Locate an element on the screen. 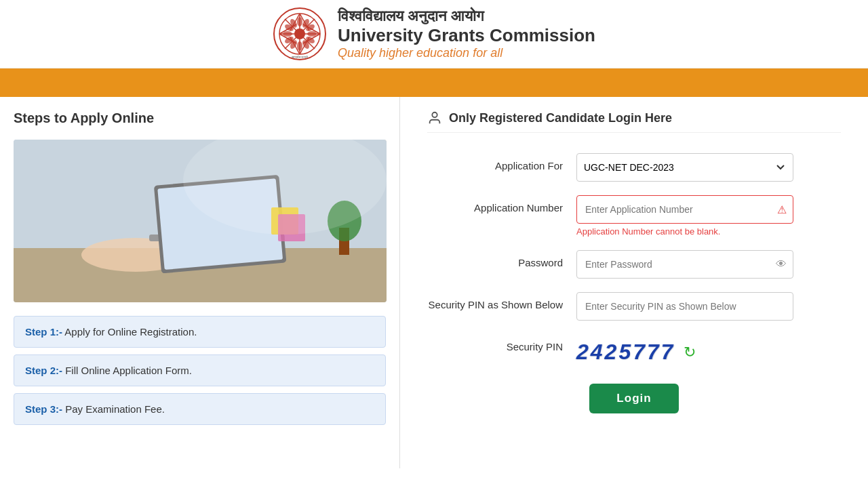  step-3-text: Pay Examination Fee. is located at coordinates (115, 409).